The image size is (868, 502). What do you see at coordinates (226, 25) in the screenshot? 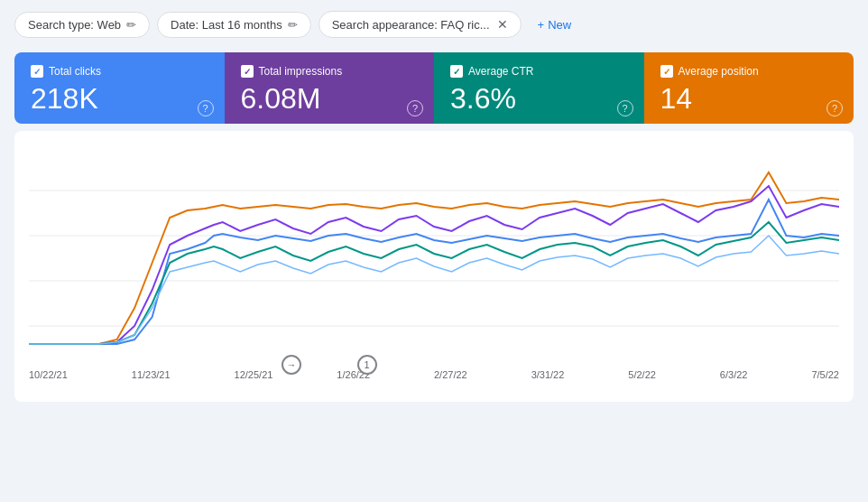
I see `filter-label-date-range: Date: Last 16 months` at bounding box center [226, 25].